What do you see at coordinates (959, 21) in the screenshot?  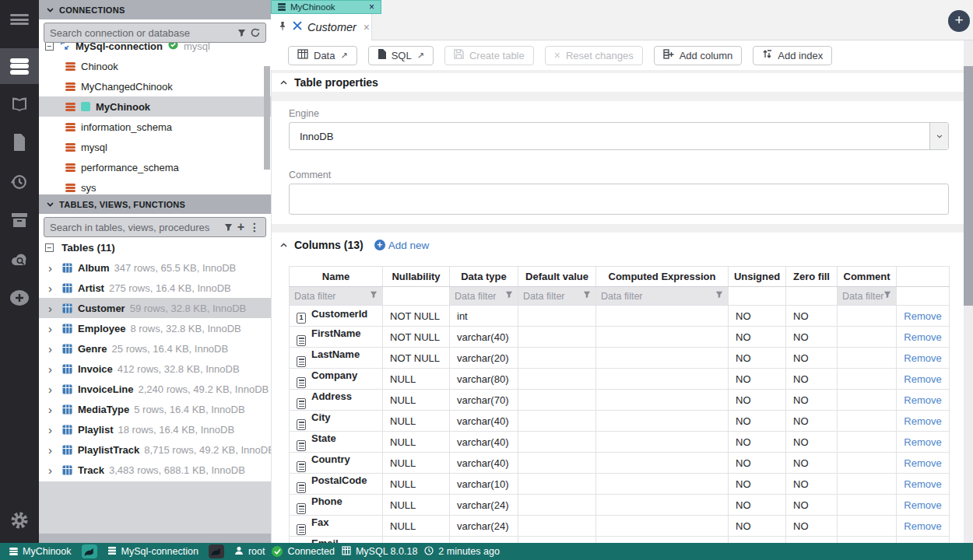 I see `new-tab-button: +` at bounding box center [959, 21].